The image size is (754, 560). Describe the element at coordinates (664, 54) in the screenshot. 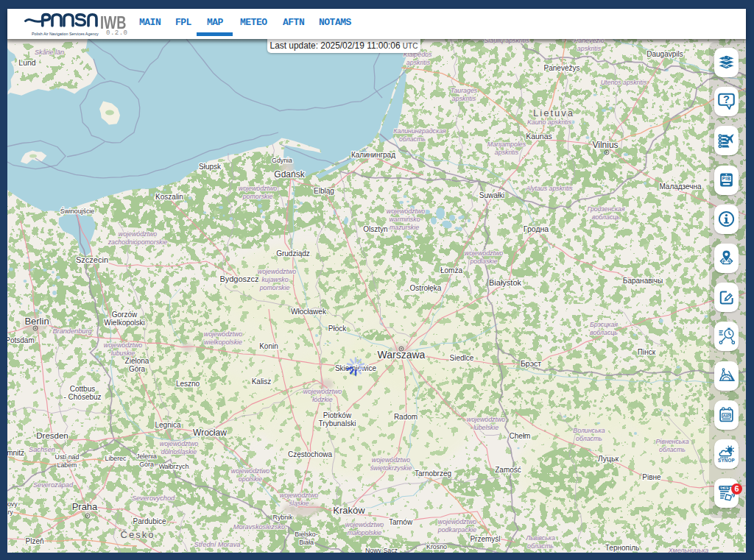

I see `svg-text: Daugavpils` at that location.